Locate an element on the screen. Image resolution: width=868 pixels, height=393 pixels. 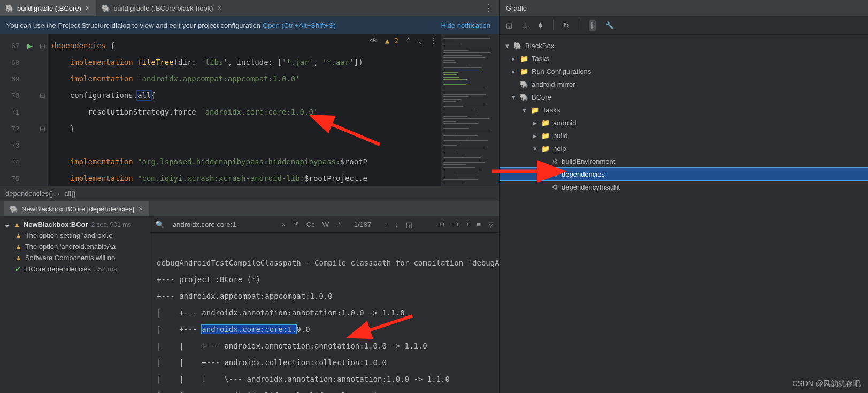
gradle-download-icon: ⇟ is located at coordinates (540, 26).